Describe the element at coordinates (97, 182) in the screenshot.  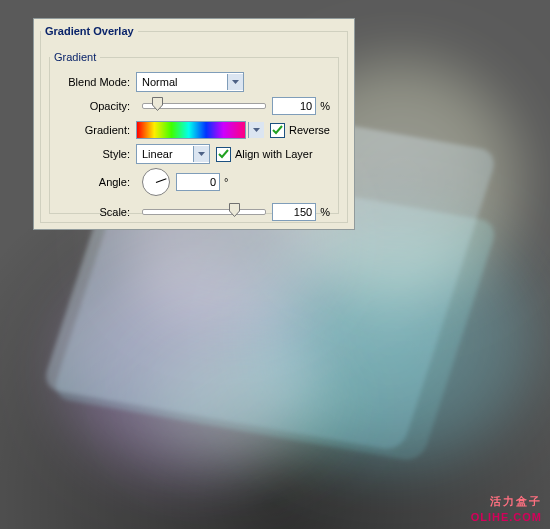
I see `label-angle: Angle:` at that location.